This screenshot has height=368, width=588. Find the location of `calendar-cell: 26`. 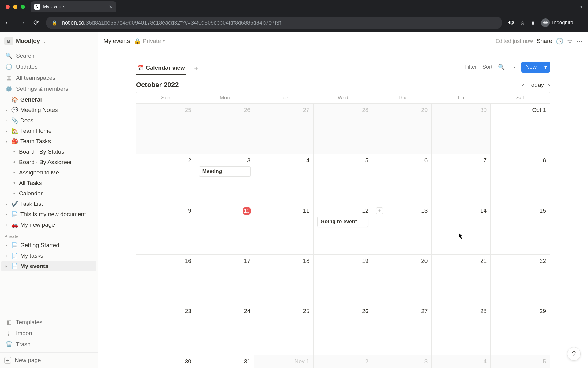

calendar-cell: 26 is located at coordinates (225, 129).